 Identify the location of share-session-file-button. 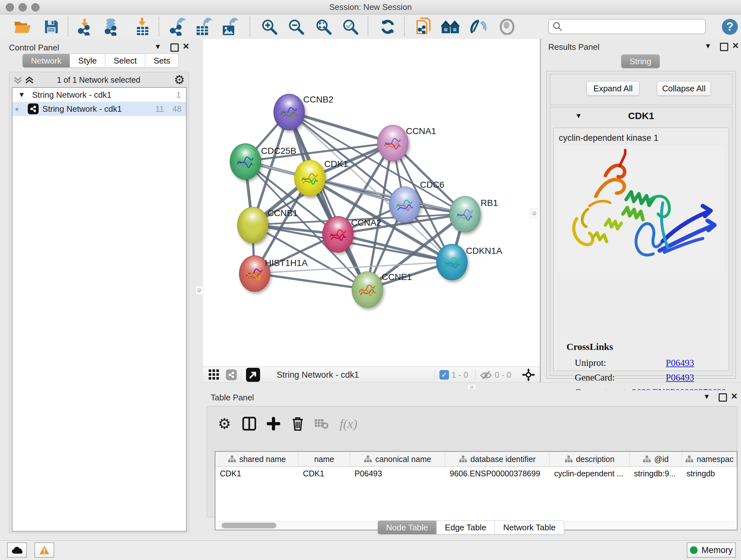
(424, 27).